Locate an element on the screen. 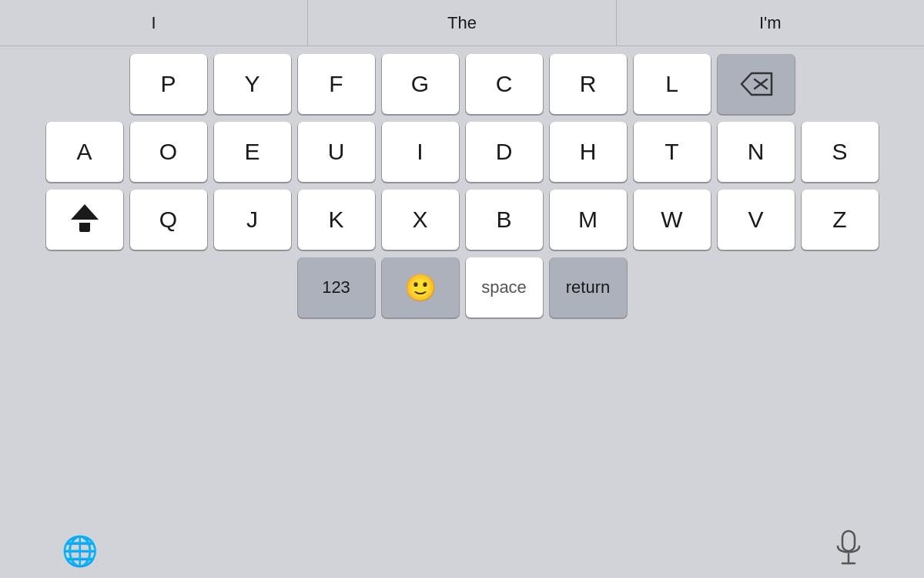 This screenshot has width=924, height=578. key-g: G is located at coordinates (420, 84).